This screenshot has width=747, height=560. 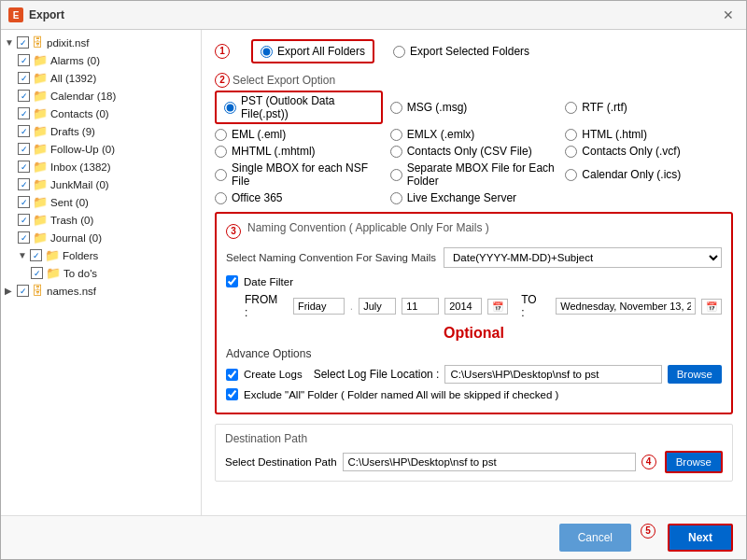 What do you see at coordinates (107, 131) in the screenshot?
I see `list-item: 📁 Drafts (9)` at bounding box center [107, 131].